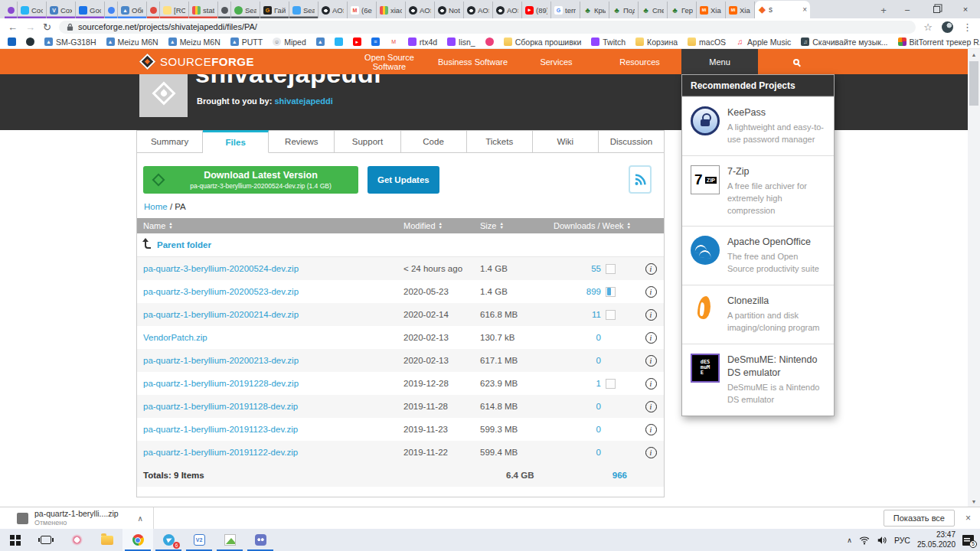  What do you see at coordinates (64, 518) in the screenshot?
I see `download-item: pa-quartz-1-berylli....zip Отменено` at bounding box center [64, 518].